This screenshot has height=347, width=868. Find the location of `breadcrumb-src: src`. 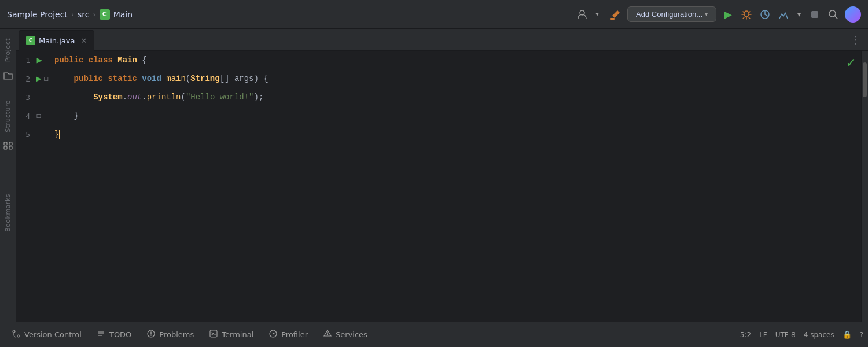

breadcrumb-src: src is located at coordinates (83, 14).